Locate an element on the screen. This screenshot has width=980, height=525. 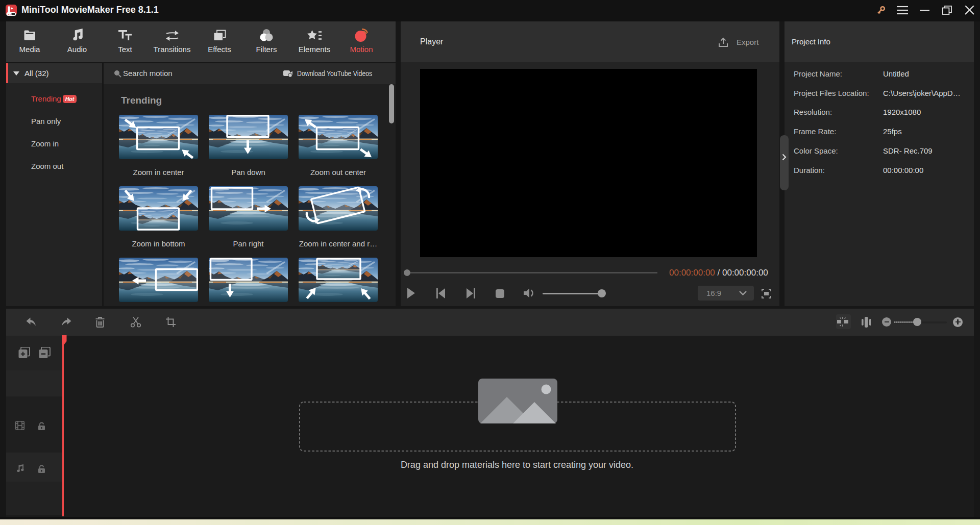
svg-text: cc is located at coordinates (10, 14).